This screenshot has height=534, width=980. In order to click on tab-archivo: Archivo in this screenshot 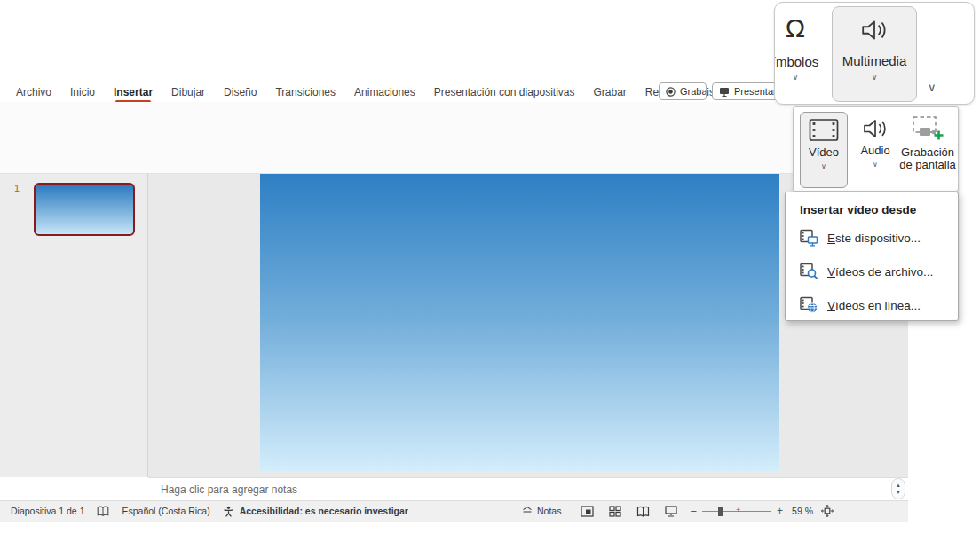, I will do `click(34, 92)`.